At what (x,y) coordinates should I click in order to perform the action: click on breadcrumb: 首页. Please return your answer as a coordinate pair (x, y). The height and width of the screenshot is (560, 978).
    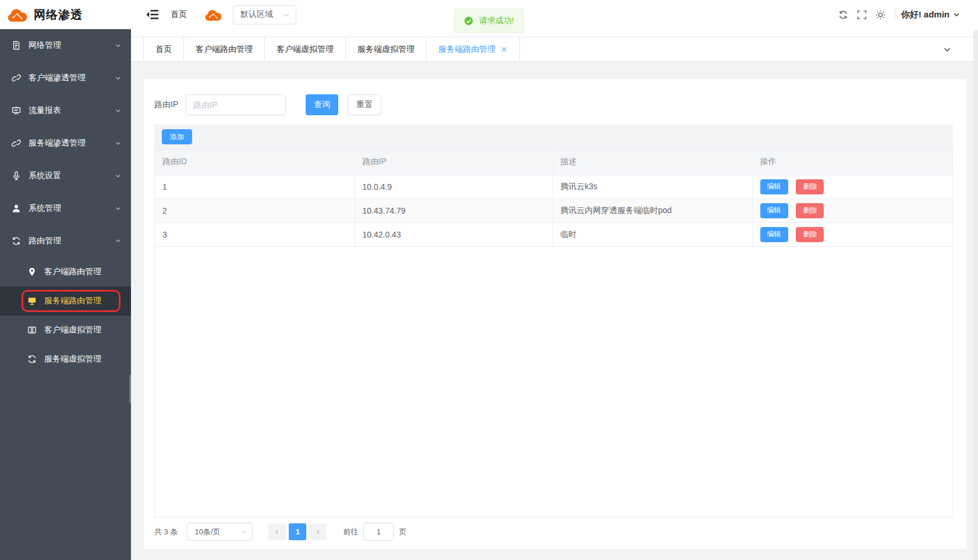
    Looking at the image, I should click on (179, 15).